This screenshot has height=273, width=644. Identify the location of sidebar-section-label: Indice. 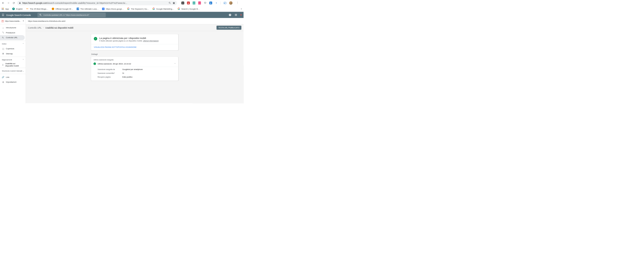
(4, 44).